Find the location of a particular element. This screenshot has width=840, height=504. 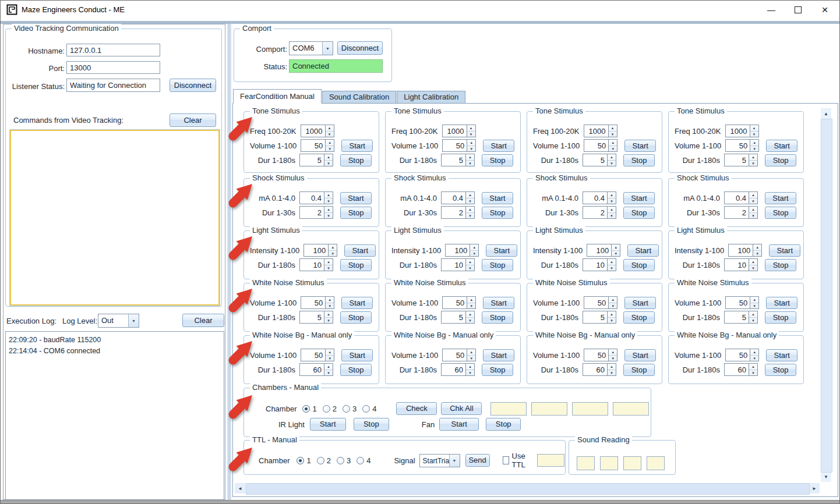

listener-disconnect-button: Disconnect is located at coordinates (193, 85).